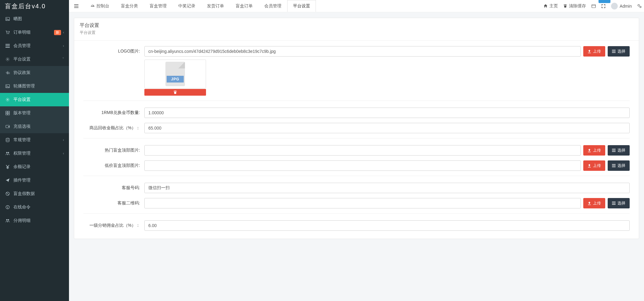 The width and height of the screenshot is (644, 301). I want to click on tab-1: 盲盒分类, so click(129, 6).